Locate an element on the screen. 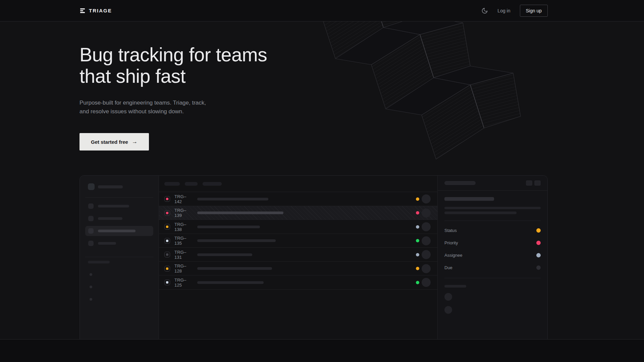  detail-field: Status is located at coordinates (492, 231).